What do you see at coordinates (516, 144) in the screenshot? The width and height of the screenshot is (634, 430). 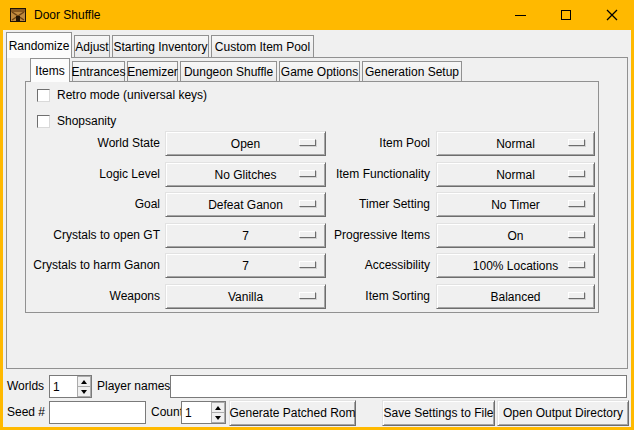 I see `item-pool-value: Normal` at bounding box center [516, 144].